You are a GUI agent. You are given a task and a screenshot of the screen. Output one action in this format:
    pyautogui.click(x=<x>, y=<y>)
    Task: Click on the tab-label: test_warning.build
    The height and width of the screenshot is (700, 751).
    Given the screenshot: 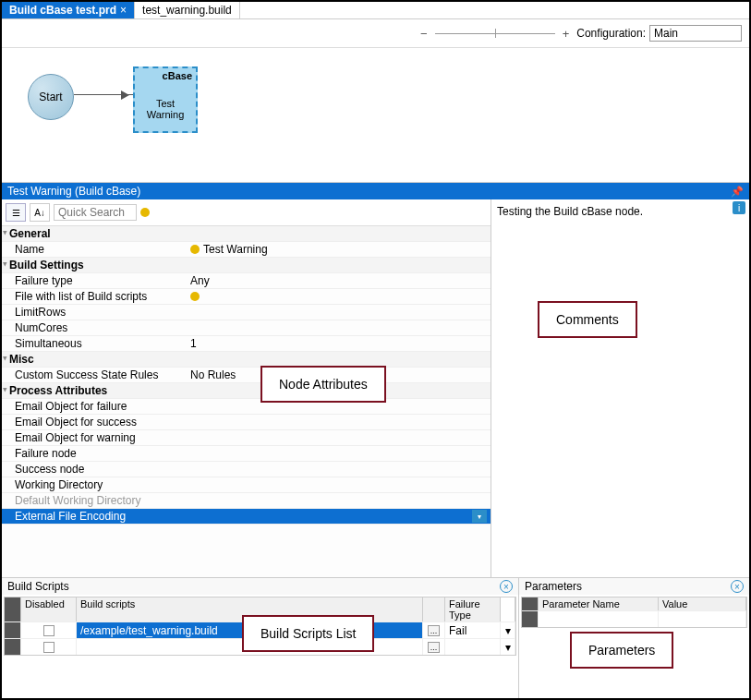 What is the action you would take?
    pyautogui.click(x=187, y=10)
    